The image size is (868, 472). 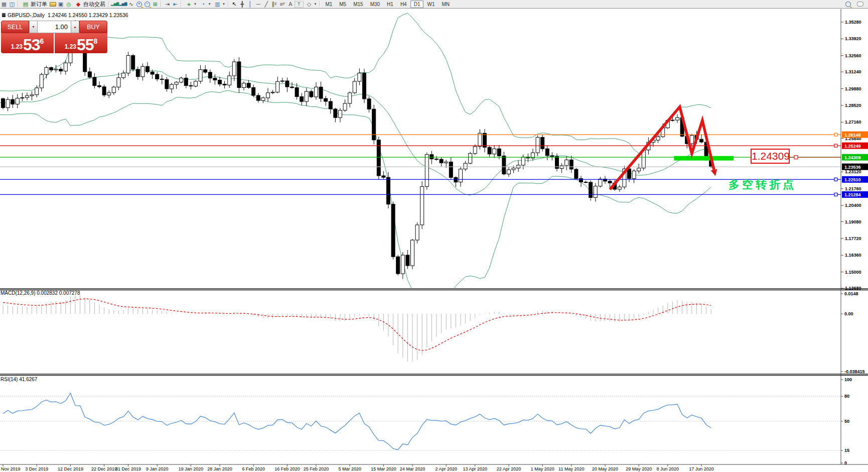 What do you see at coordinates (115, 4) in the screenshot?
I see `bar-chart-icon: ▂▅▇` at bounding box center [115, 4].